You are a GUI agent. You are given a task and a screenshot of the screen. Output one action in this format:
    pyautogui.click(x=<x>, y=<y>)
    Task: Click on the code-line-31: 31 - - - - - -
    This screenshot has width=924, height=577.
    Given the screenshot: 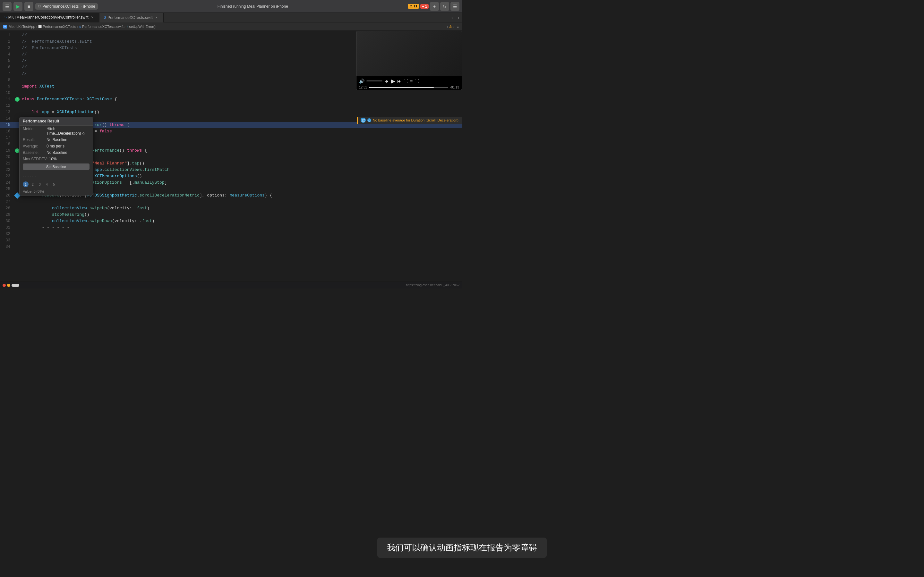 What is the action you would take?
    pyautogui.click(x=231, y=227)
    